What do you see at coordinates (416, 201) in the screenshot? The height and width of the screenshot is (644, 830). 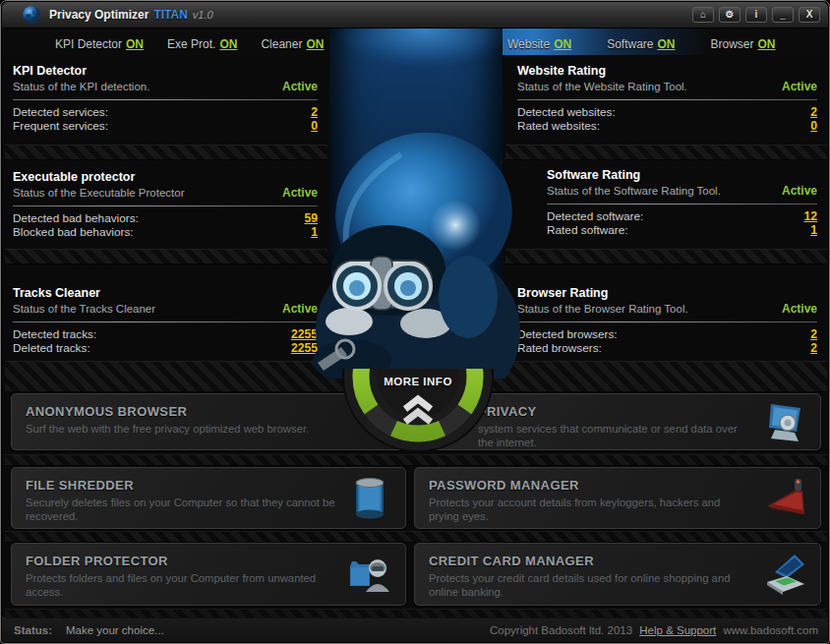 I see `mascot-artwork` at bounding box center [416, 201].